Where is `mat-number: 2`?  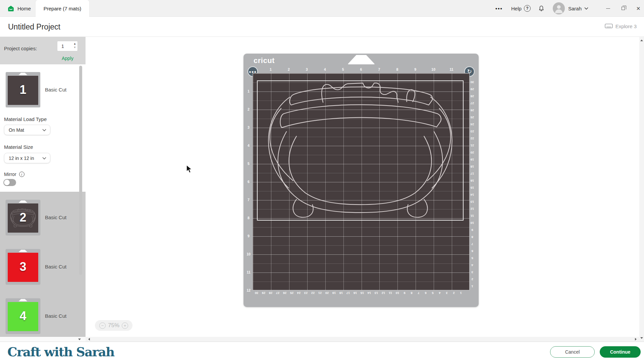 mat-number: 2 is located at coordinates (23, 218).